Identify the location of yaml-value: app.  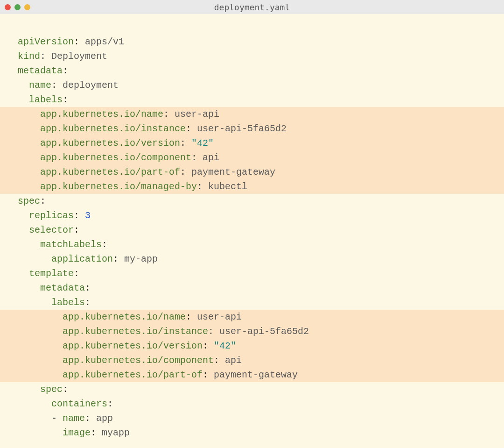
(105, 419).